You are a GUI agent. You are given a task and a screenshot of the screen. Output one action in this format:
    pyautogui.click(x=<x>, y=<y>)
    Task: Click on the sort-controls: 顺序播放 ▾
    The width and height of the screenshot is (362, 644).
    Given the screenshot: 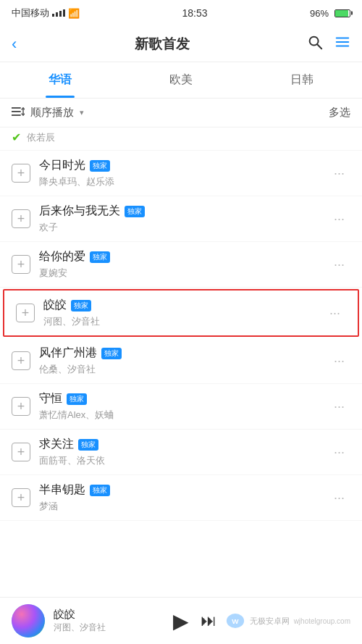 What is the action you would take?
    pyautogui.click(x=48, y=113)
    